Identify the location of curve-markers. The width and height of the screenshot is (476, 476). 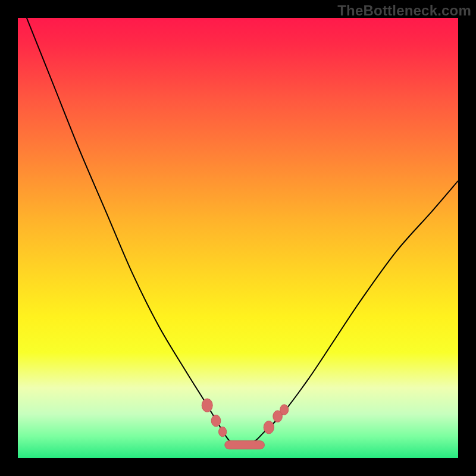
(245, 424).